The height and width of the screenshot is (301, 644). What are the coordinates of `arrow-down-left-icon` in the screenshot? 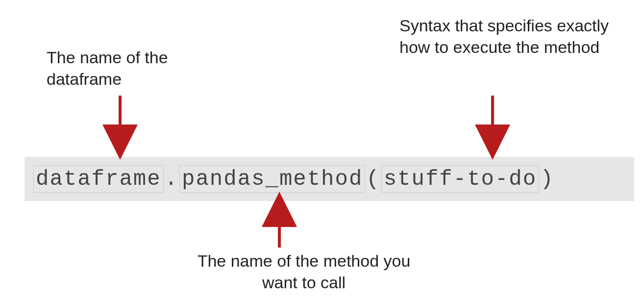 It's located at (120, 123).